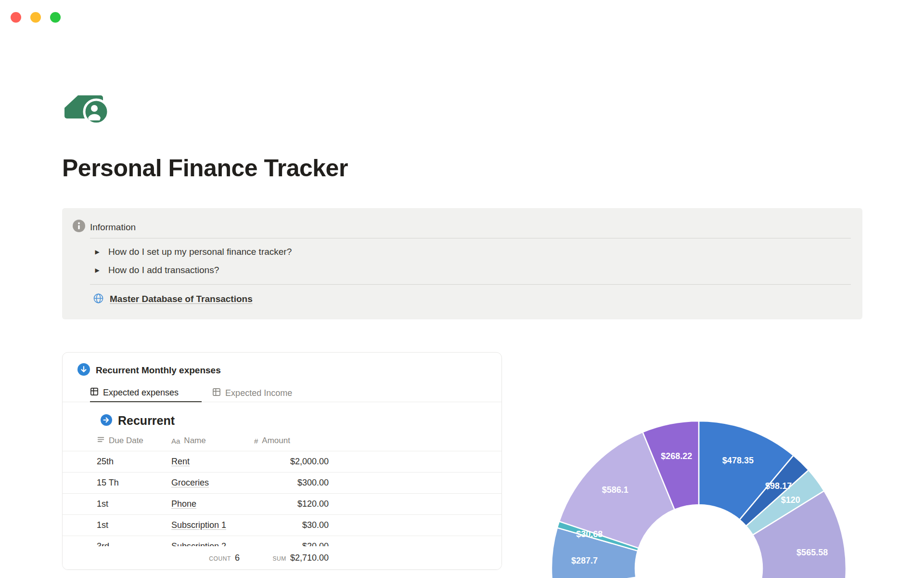  What do you see at coordinates (192, 252) in the screenshot?
I see `toggle-setup-question: ▶ How do I set up my personal finance tr…` at bounding box center [192, 252].